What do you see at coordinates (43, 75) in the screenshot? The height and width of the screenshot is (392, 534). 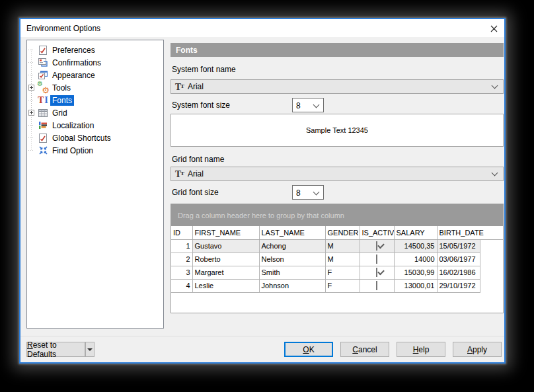 I see `appearance-icon` at bounding box center [43, 75].